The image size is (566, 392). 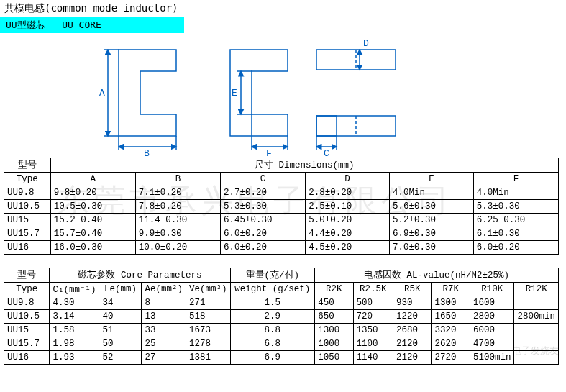 What do you see at coordinates (537, 331) in the screenshot?
I see `val-cell` at bounding box center [537, 331].